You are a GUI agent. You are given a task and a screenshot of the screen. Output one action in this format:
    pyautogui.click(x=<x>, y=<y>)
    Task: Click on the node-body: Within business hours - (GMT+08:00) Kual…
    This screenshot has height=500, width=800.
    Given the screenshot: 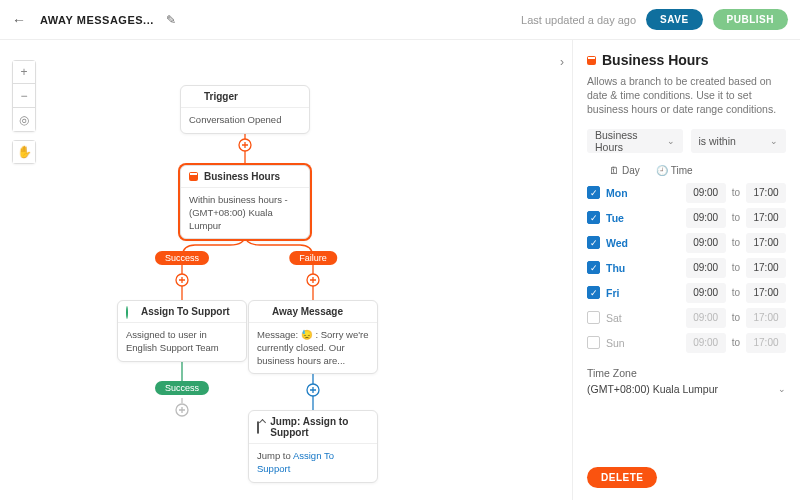 What is the action you would take?
    pyautogui.click(x=245, y=213)
    